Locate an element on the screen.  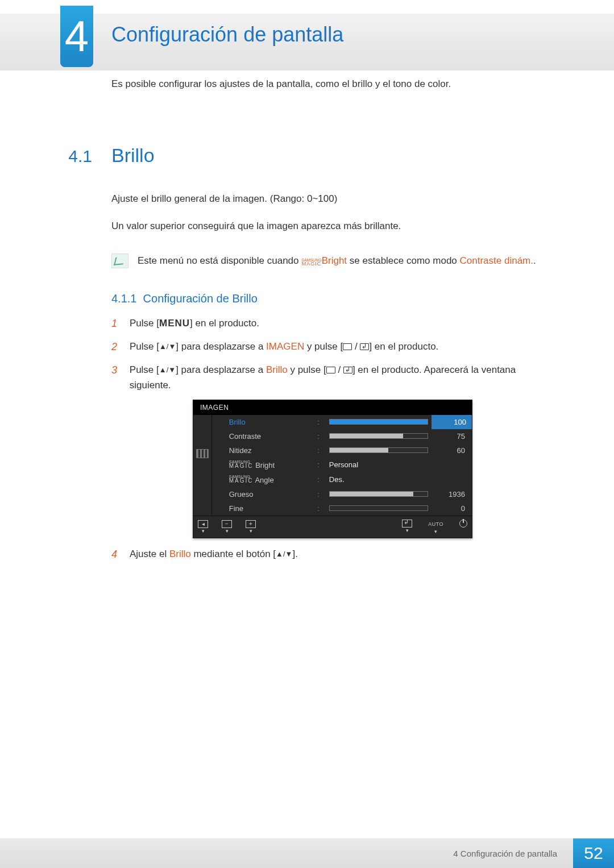
steps-list: 1 Pulse [MENU] en el producto. 2 Pulse [… is located at coordinates (333, 354).